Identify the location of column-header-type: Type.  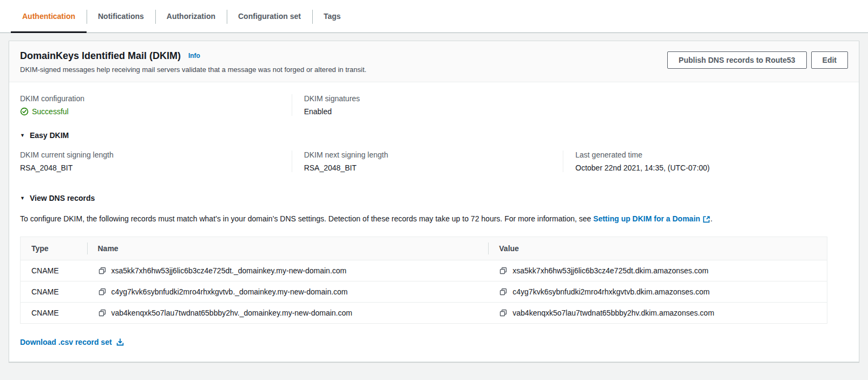
(54, 248).